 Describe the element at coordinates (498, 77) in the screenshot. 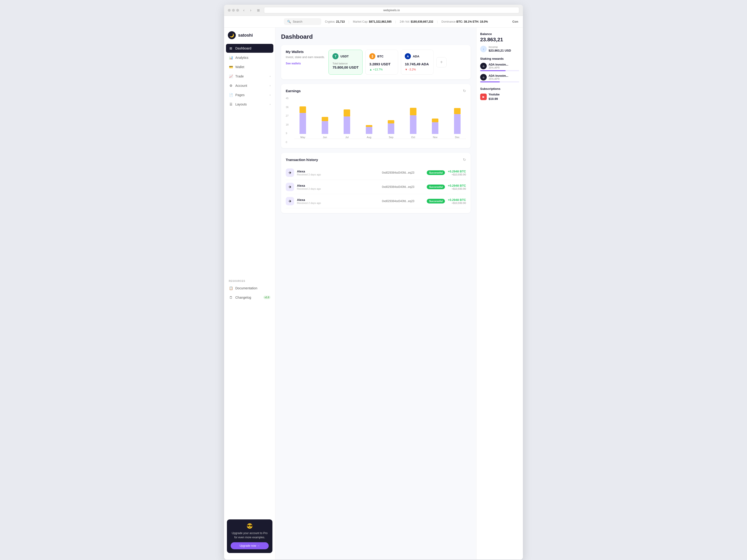

I see `staking-info-2: ADA Investm... 25% APR` at that location.